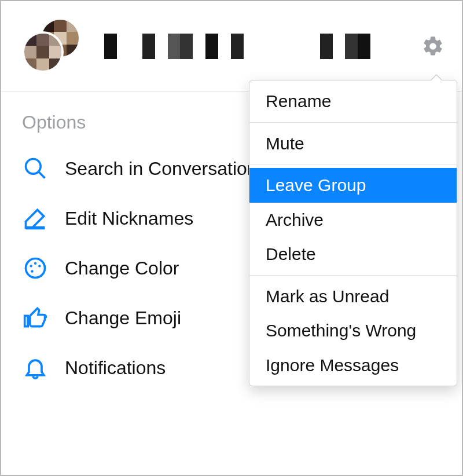  What do you see at coordinates (433, 46) in the screenshot?
I see `gear-icon` at bounding box center [433, 46].